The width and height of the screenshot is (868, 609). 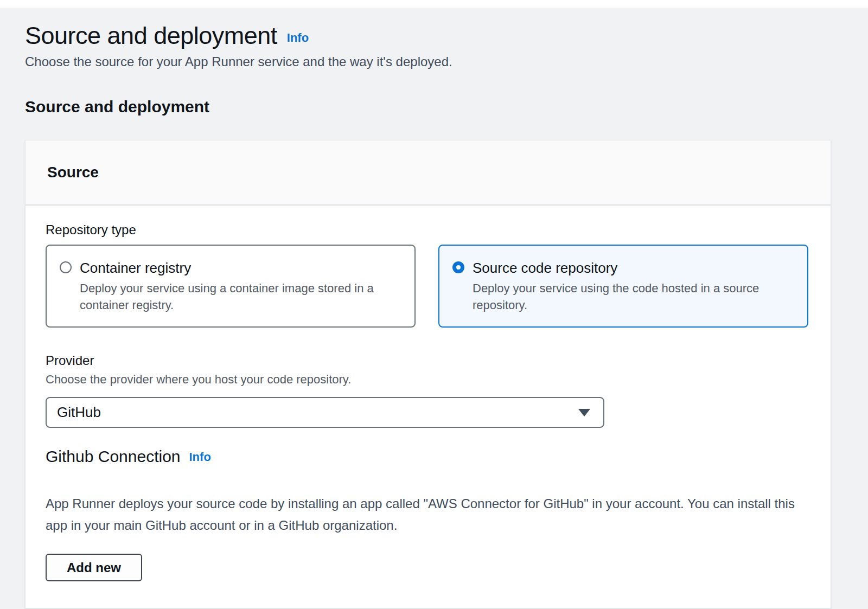 I want to click on page-title: Source and deployment, so click(x=151, y=36).